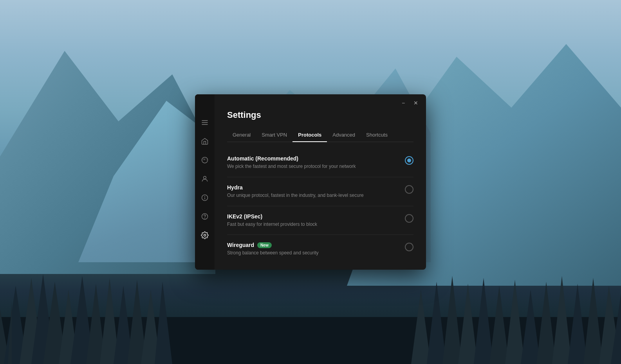 Image resolution: width=621 pixels, height=364 pixels. Describe the element at coordinates (265, 245) in the screenshot. I see `new-badge-wireguard: New` at that location.